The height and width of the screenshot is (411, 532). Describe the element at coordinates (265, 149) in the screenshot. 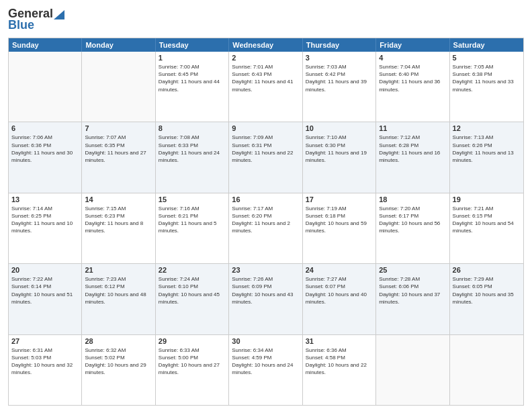

I see `day-info: Sunrise: 7:09 AM Sunset: 6:31 PM Dayligh…` at that location.